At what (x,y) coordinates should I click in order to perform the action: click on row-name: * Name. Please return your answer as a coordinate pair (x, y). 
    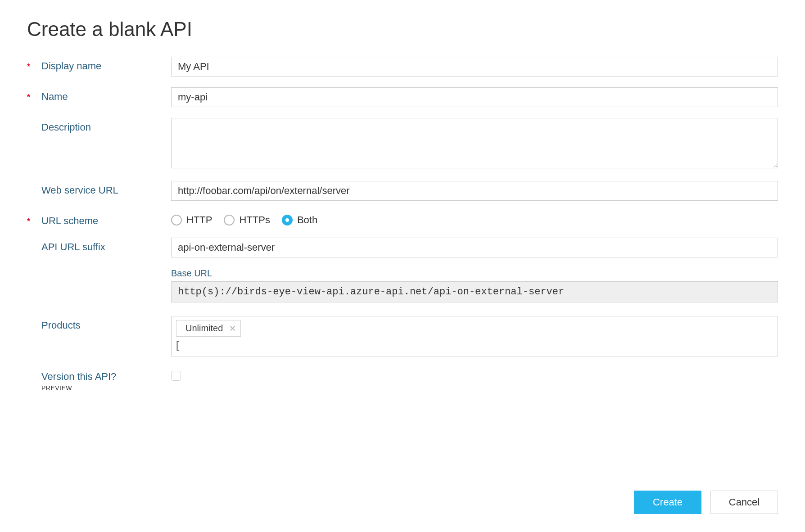
    Looking at the image, I should click on (402, 97).